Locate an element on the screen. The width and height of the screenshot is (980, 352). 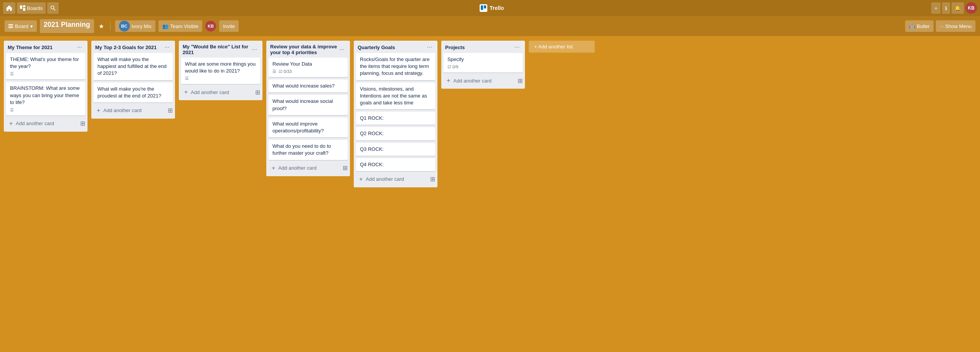
user-avatar: KB is located at coordinates (971, 8).